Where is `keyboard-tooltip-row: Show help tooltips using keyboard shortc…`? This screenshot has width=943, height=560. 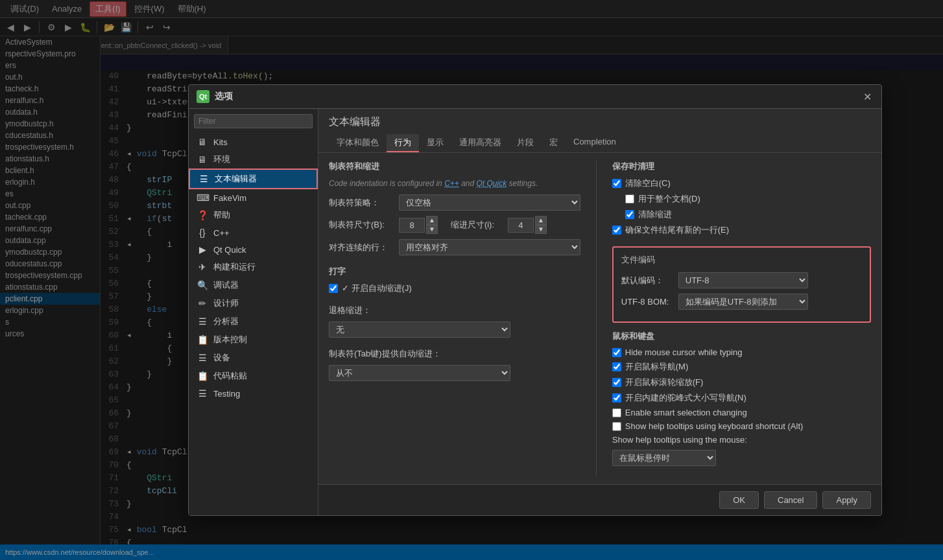
keyboard-tooltip-row: Show help tooltips using keyboard shortc… is located at coordinates (742, 426).